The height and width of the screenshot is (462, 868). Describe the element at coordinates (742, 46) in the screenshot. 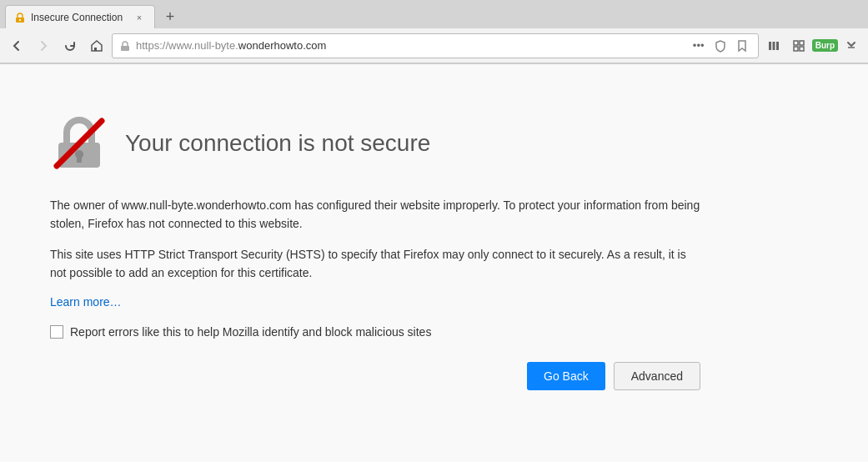

I see `bookmark-button` at that location.